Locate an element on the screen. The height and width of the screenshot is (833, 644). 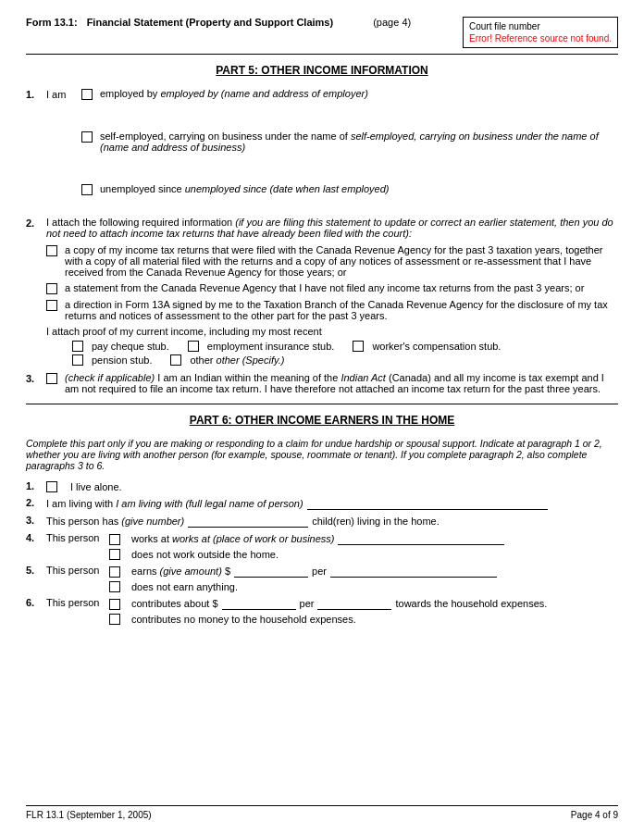
form-title-block: Financial Statement (Property and Suppor… is located at coordinates (250, 22).